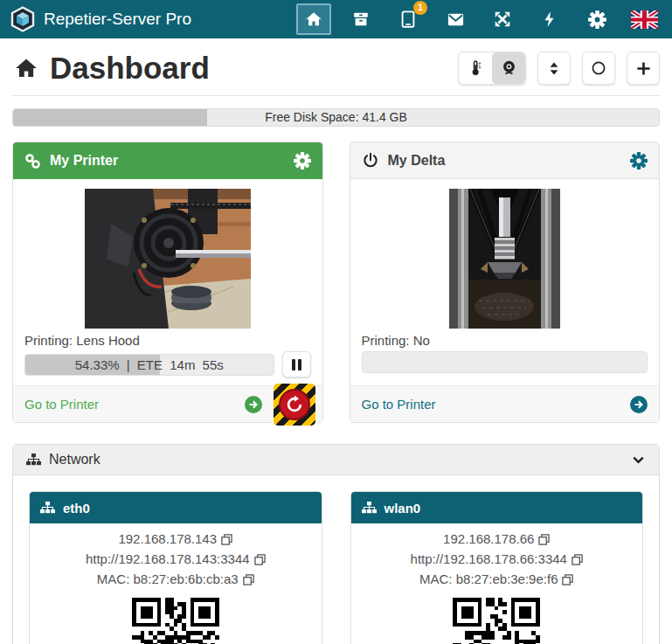  What do you see at coordinates (455, 19) in the screenshot?
I see `nav-messages-button` at bounding box center [455, 19].